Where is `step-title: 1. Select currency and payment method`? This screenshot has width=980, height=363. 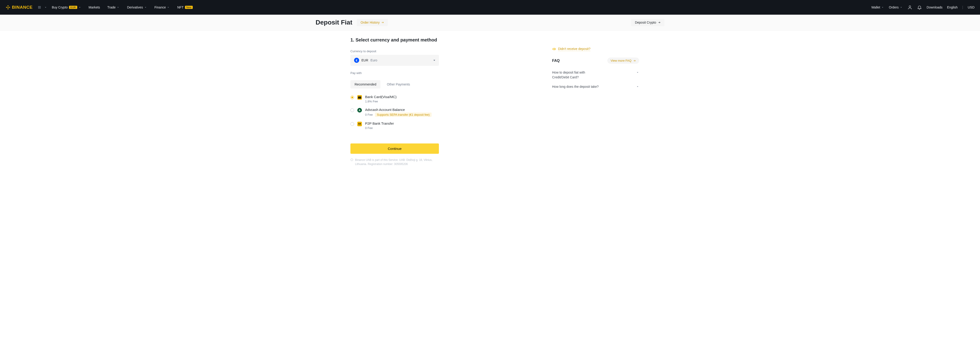 step-title: 1. Select currency and payment method is located at coordinates (438, 40).